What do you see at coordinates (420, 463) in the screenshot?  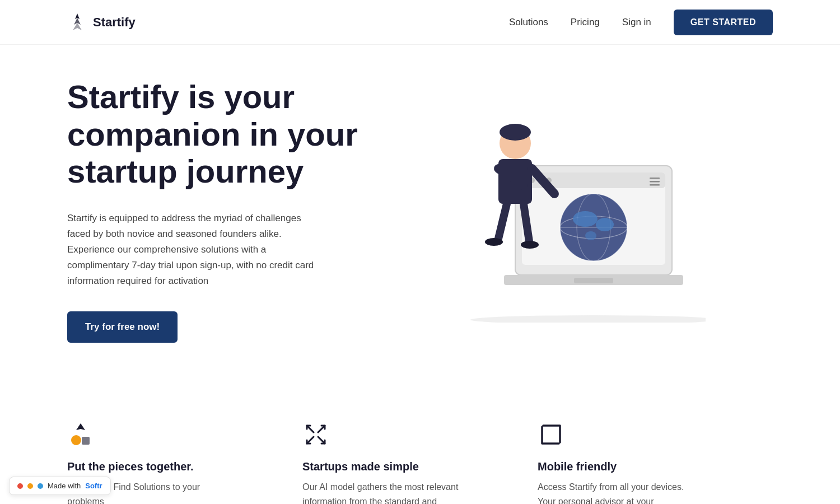 I see `feature-simple: Startups made simple Our AI model gather…` at bounding box center [420, 463].